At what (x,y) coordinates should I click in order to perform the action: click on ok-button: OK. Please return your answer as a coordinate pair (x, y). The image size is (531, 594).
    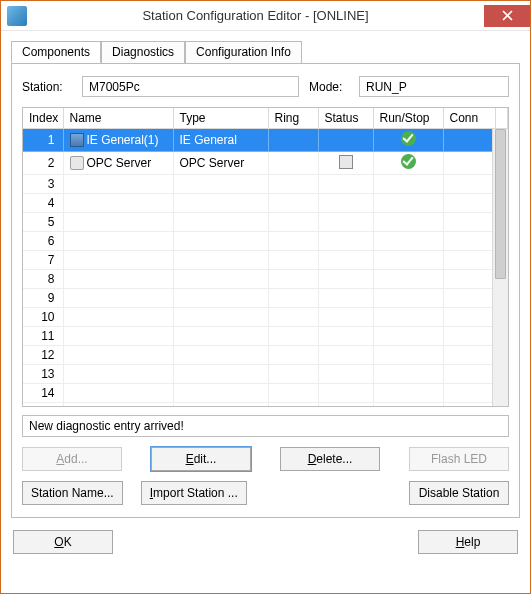
    Looking at the image, I should click on (63, 542).